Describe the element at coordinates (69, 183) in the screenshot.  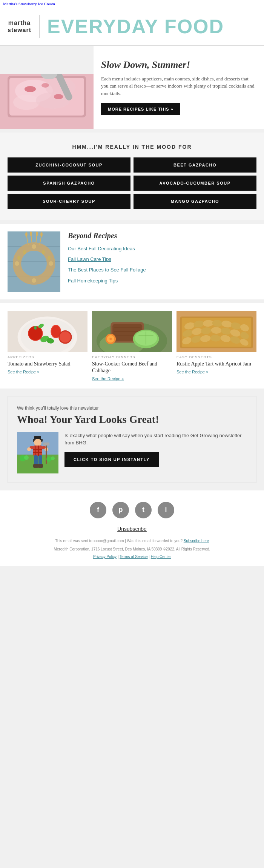
I see `mood-btn-2: SPANISH GAZPACHO` at that location.